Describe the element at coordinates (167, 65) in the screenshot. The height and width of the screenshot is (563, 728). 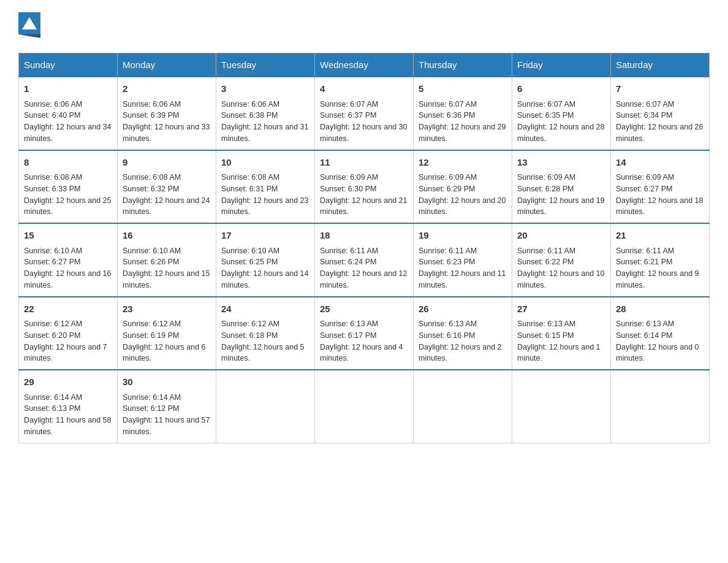
I see `col-monday: Monday` at that location.